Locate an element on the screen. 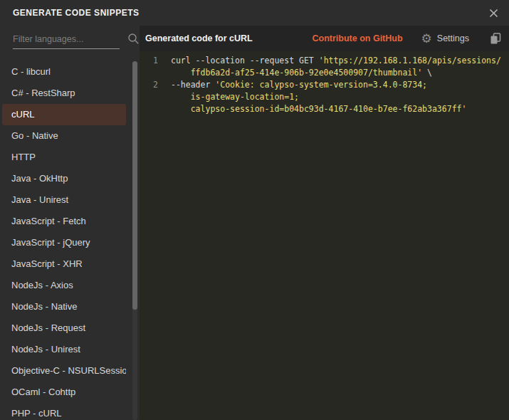 The width and height of the screenshot is (509, 420). code-token-string: is-gateway-location=1; is located at coordinates (245, 97).